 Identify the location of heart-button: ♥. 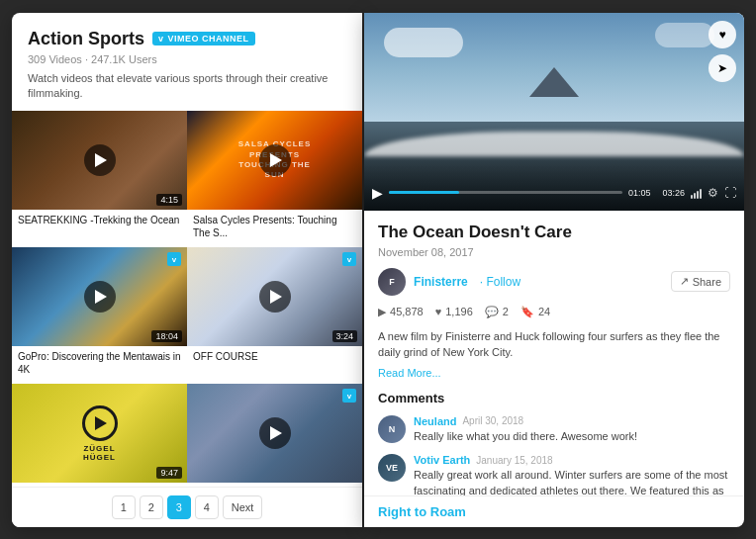
(722, 35).